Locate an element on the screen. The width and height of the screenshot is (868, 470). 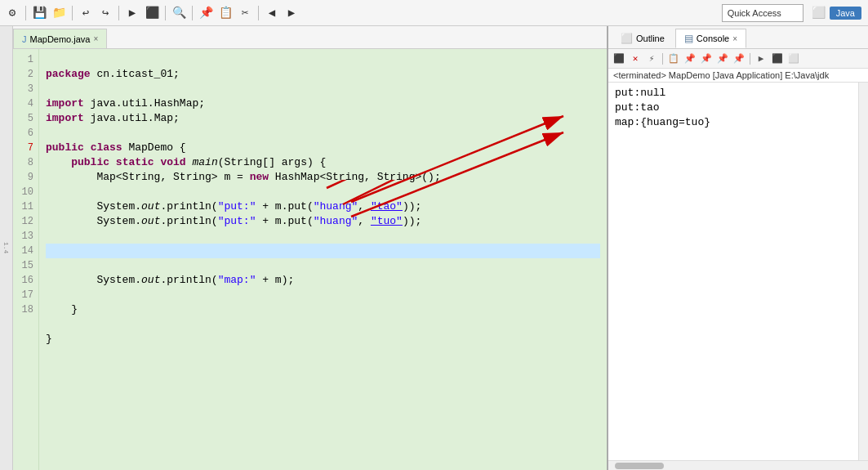
line-num-8: 8 is located at coordinates (23, 163).